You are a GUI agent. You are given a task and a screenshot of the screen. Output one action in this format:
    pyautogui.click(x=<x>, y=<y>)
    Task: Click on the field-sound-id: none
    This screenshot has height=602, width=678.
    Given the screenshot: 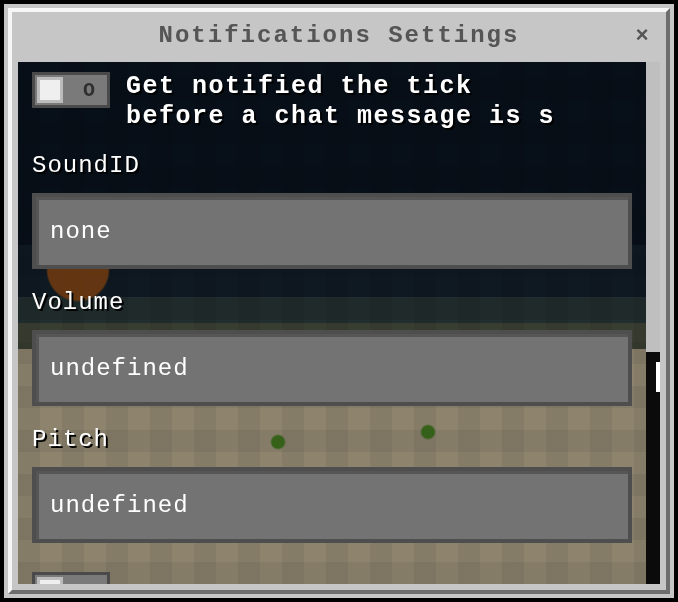 What is the action you would take?
    pyautogui.click(x=332, y=231)
    